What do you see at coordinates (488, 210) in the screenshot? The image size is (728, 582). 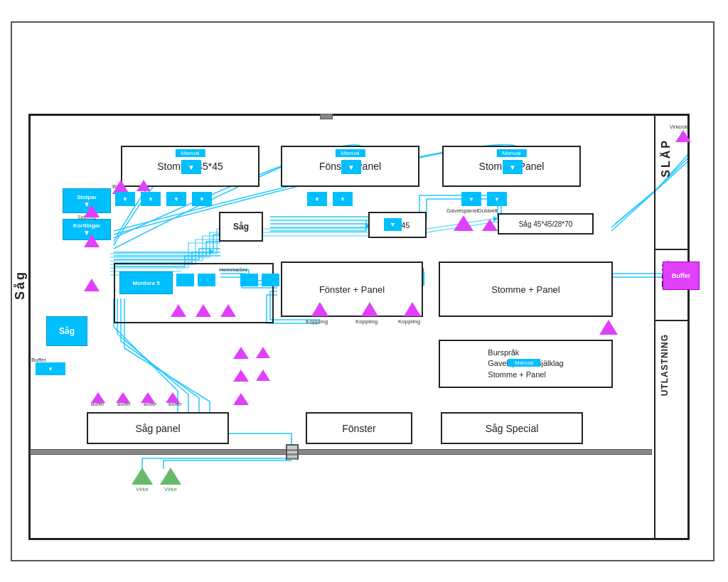 I see `dubbelt-label: Dubbelt` at bounding box center [488, 210].